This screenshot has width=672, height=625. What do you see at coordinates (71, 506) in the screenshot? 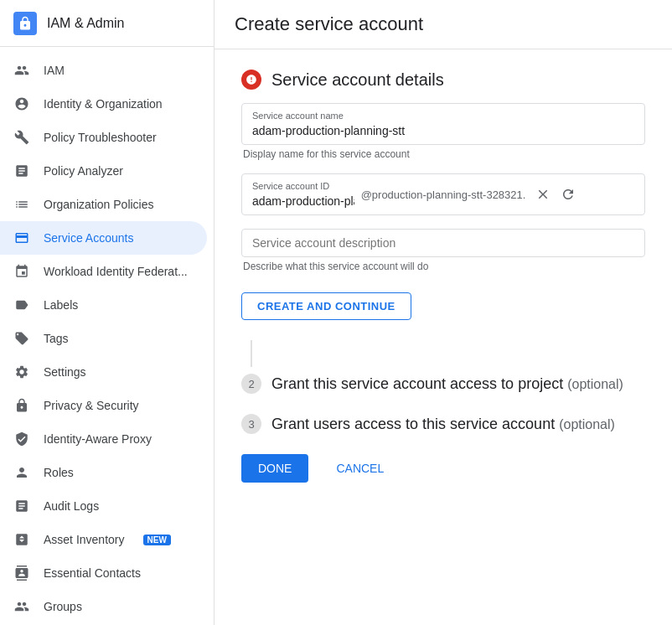
I see `sidebar-item-audit-logs-label: Audit Logs` at bounding box center [71, 506].